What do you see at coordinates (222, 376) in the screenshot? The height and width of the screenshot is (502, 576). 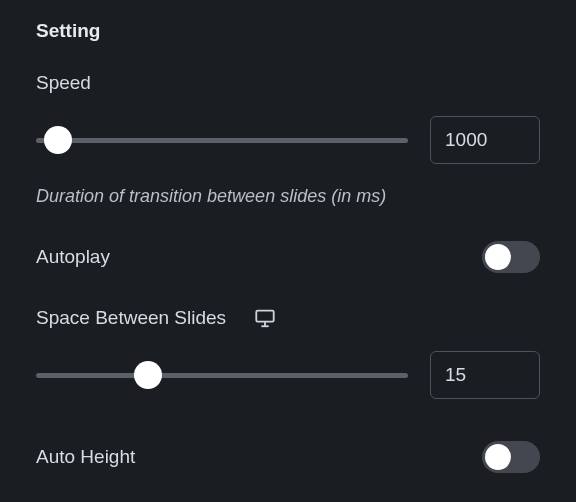 I see `space-slider-track` at bounding box center [222, 376].